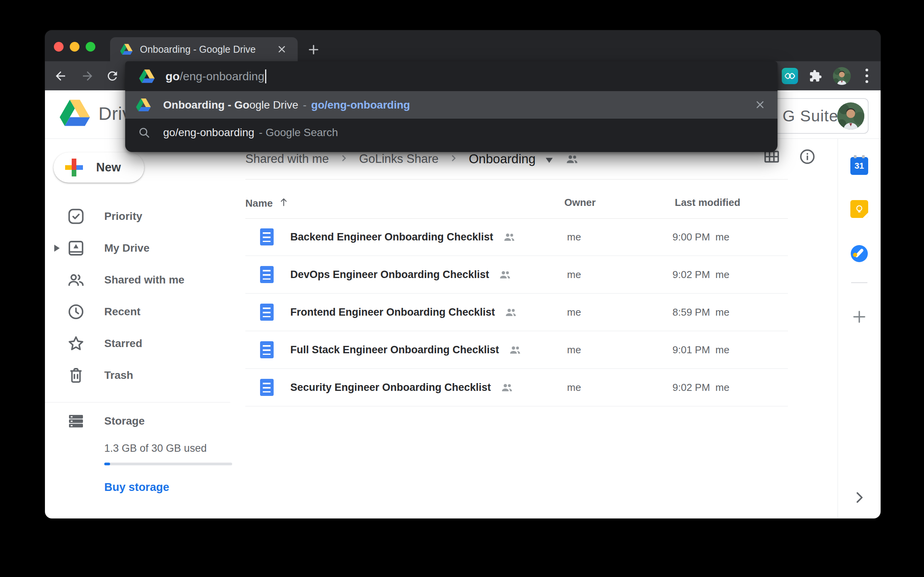  Describe the element at coordinates (451, 76) in the screenshot. I see `omnibox: go/eng-onboarding` at that location.